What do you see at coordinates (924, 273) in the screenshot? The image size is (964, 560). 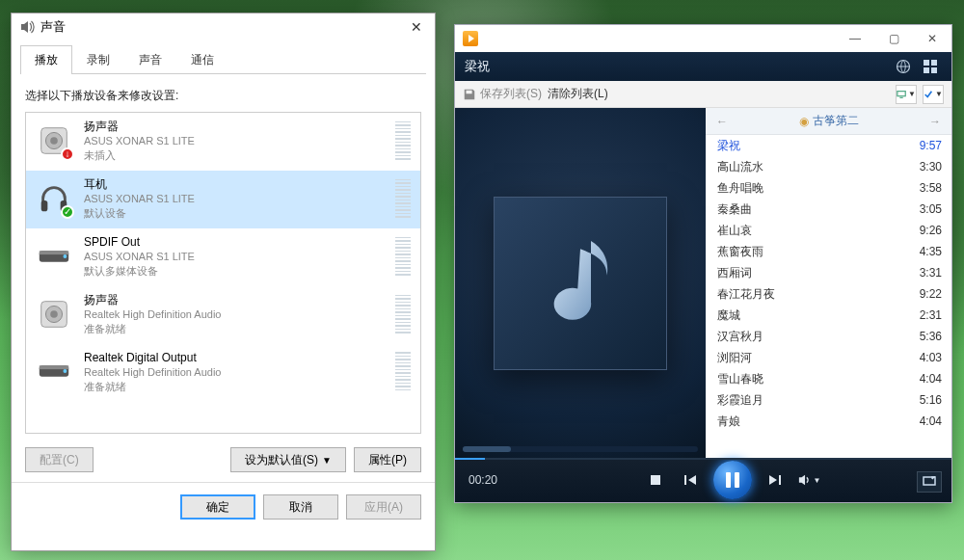 I see `track-duration: 3:31` at bounding box center [924, 273].